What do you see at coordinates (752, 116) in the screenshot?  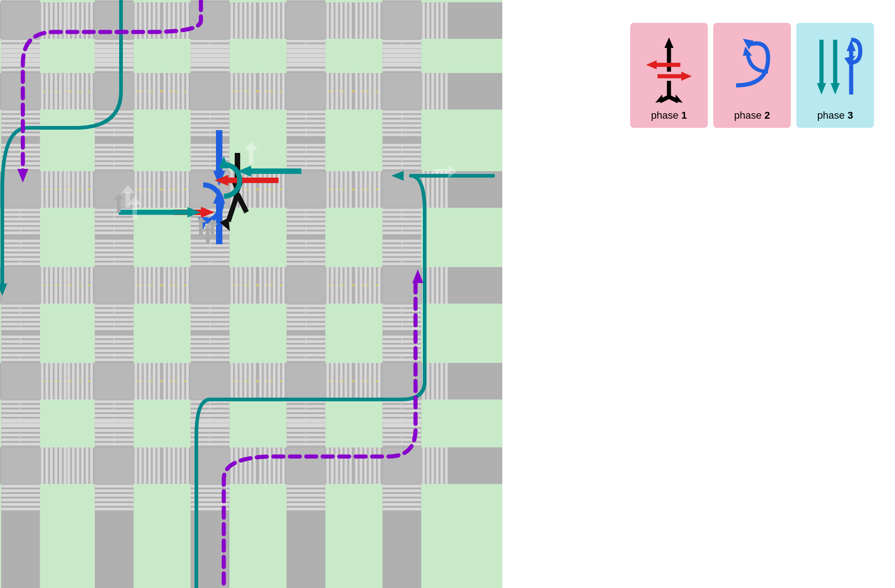 I see `phase2-label: phase 2` at bounding box center [752, 116].